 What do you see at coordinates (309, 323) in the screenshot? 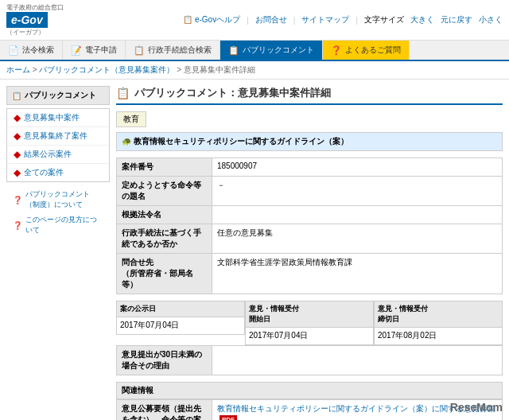
I see `date-columns: 案の公示日 2017年07月04日 意見・情報受付開始日 2017年07月04日…` at bounding box center [309, 323].